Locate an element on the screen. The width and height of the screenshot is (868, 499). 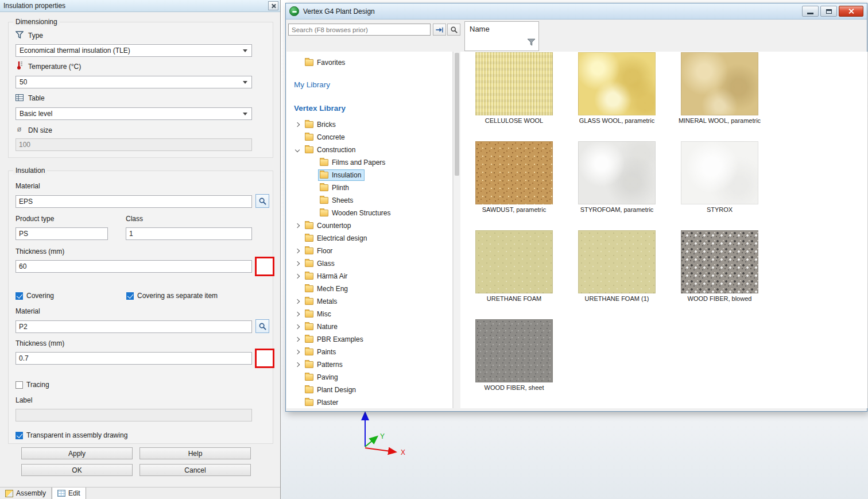
my-library-link: My Library is located at coordinates (370, 85).